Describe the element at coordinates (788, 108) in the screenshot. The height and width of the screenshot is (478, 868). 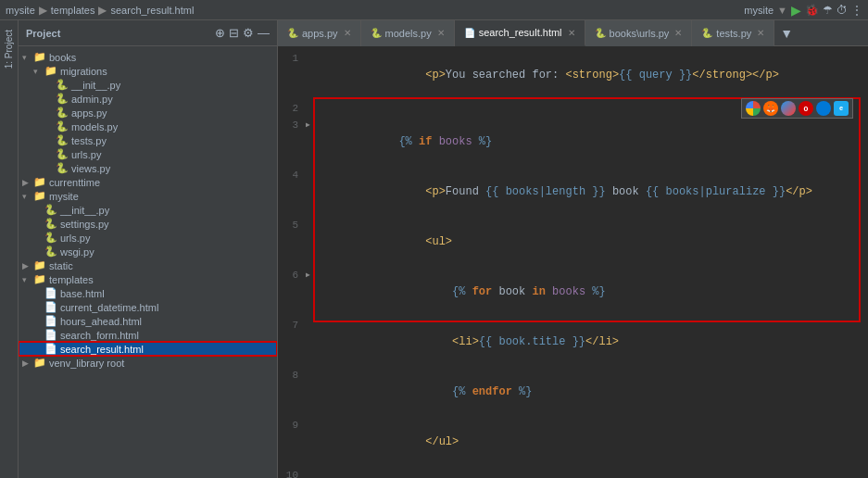
I see `safari-icon` at that location.